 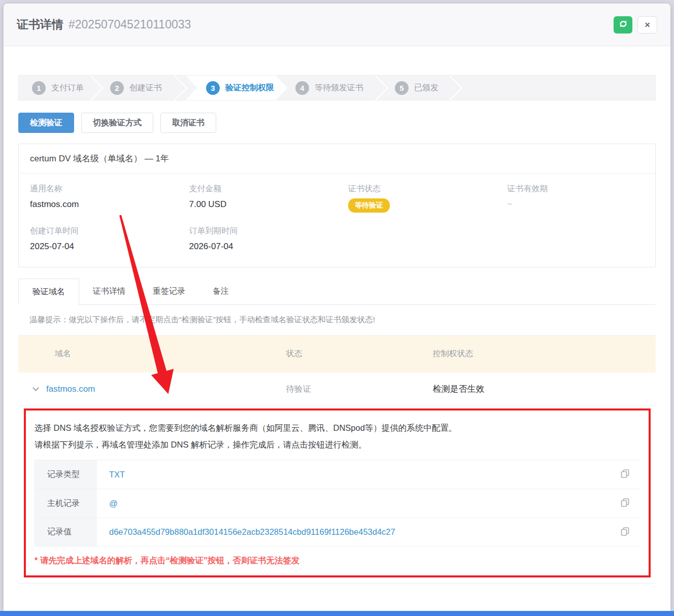 What do you see at coordinates (109, 291) in the screenshot?
I see `tab-cert-detail: 证书详情` at bounding box center [109, 291].